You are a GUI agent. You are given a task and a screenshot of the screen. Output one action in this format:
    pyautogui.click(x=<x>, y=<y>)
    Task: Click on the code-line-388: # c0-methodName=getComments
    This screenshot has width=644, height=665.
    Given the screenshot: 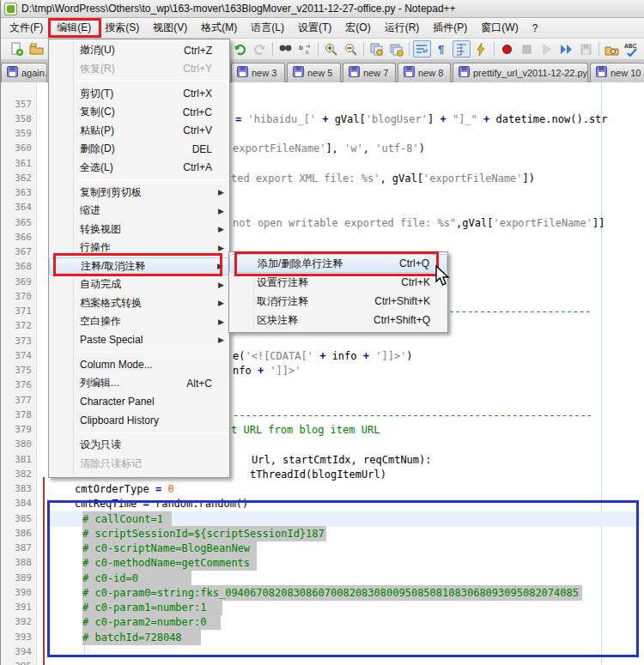 What is the action you would take?
    pyautogui.click(x=346, y=563)
    